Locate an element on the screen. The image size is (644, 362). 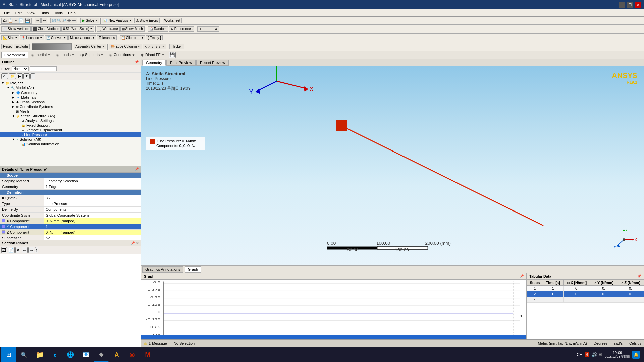
explode-slider is located at coordinates (52, 47).